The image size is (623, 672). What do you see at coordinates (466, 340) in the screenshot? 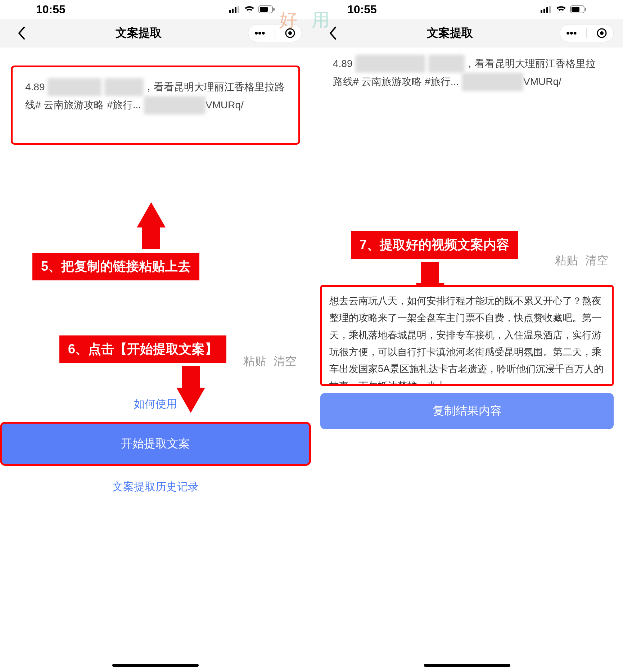
I see `result-text: 想去云南玩八天，如何安排行程才能玩的既不累又开心了？熬夜整理的攻略来了一架全盘车…` at bounding box center [466, 340].